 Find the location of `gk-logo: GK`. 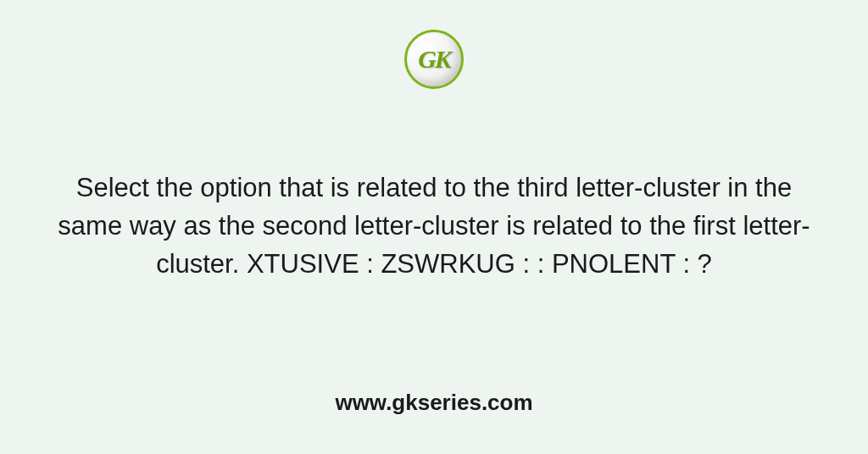

gk-logo: GK is located at coordinates (434, 59).